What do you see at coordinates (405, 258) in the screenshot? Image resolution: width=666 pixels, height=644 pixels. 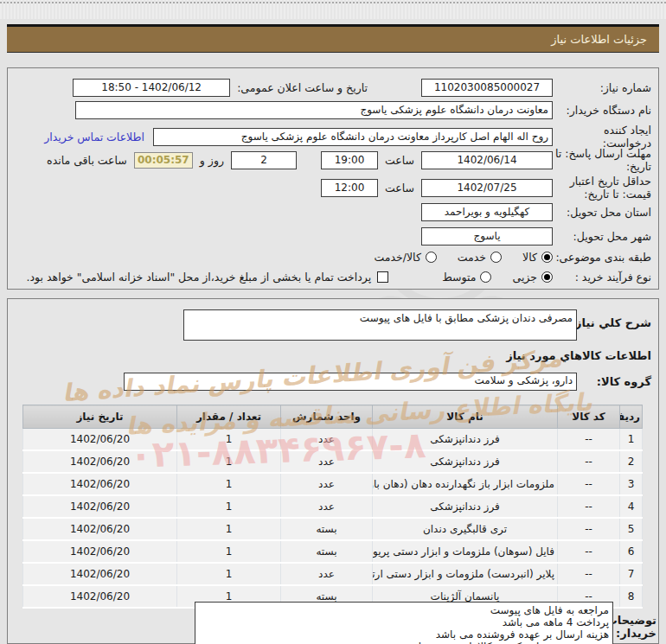 I see `category-option-goods-service: کالا/خدمت` at bounding box center [405, 258].